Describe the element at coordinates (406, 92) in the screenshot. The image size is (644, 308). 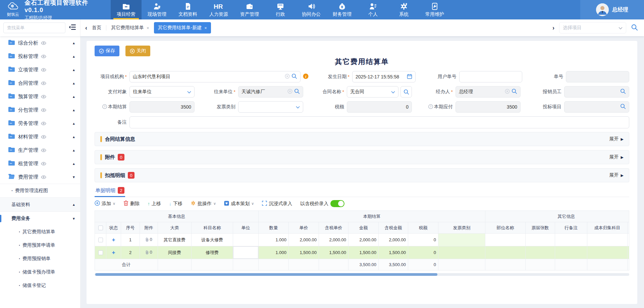
I see `contract-search-button` at that location.